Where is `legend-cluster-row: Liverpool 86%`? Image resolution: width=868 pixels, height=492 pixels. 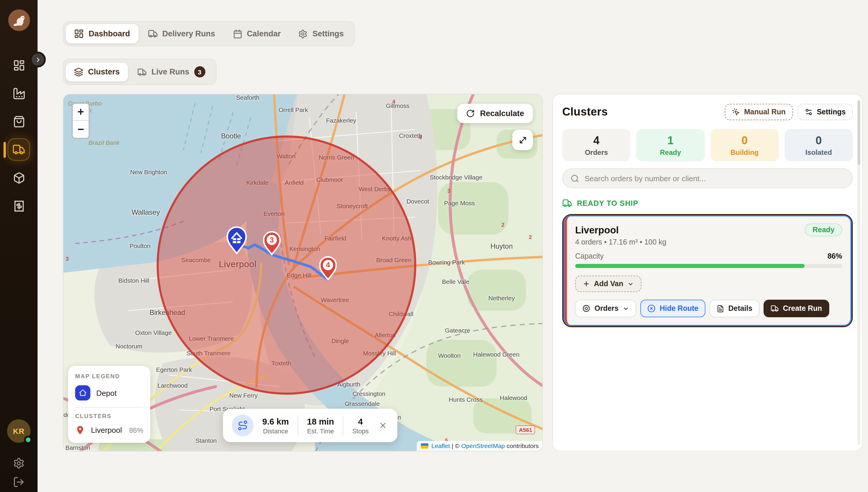
legend-cluster-row: Liverpool 86% is located at coordinates (109, 430).